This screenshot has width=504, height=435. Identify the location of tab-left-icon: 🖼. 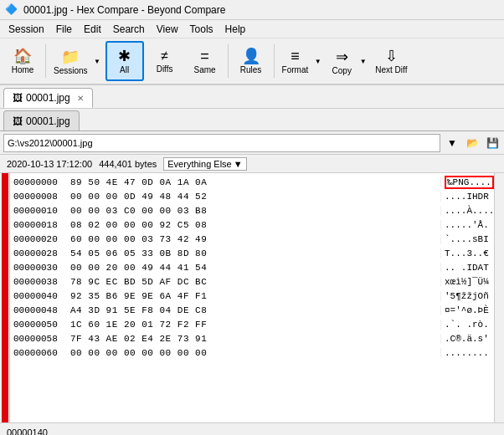
(18, 98).